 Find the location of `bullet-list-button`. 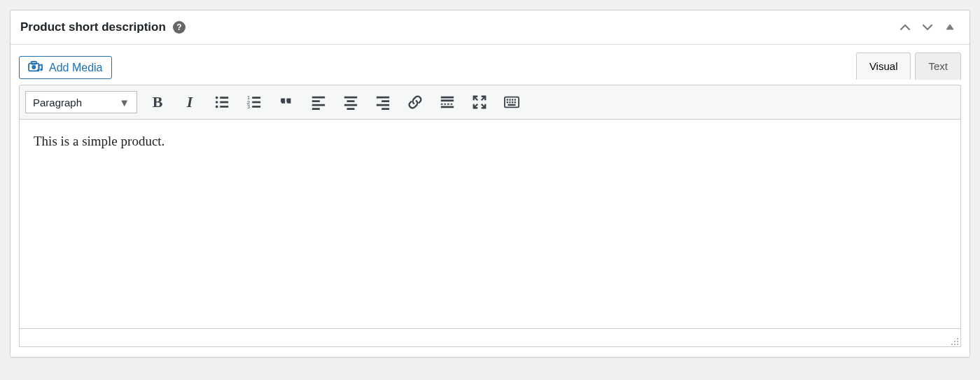

bullet-list-button is located at coordinates (222, 102).